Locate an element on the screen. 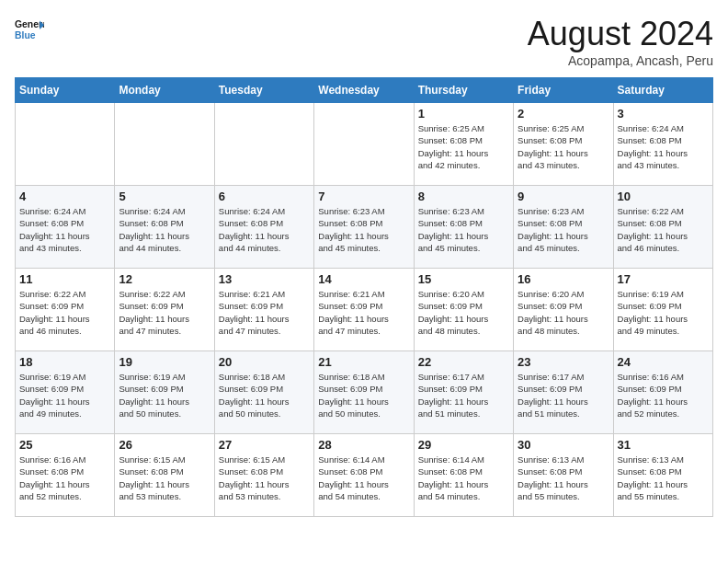 Image resolution: width=728 pixels, height=563 pixels. calendar-cell: 22Sunrise: 6:17 AM Sunset: 6:09 PM Dayli… is located at coordinates (463, 393).